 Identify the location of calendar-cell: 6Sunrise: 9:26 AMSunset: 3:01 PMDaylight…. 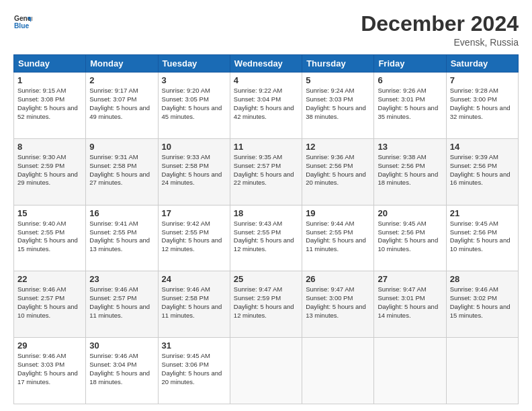
(410, 106).